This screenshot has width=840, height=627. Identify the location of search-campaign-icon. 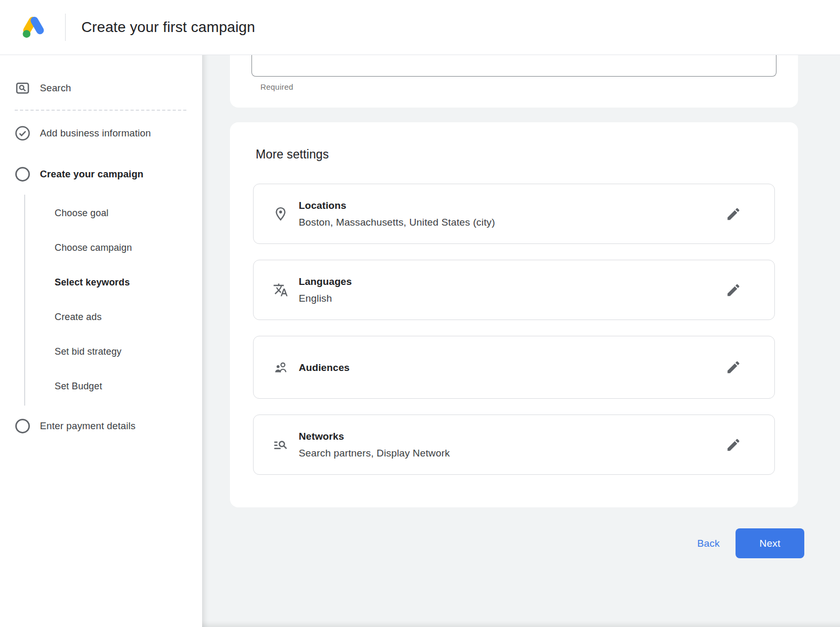
(23, 88).